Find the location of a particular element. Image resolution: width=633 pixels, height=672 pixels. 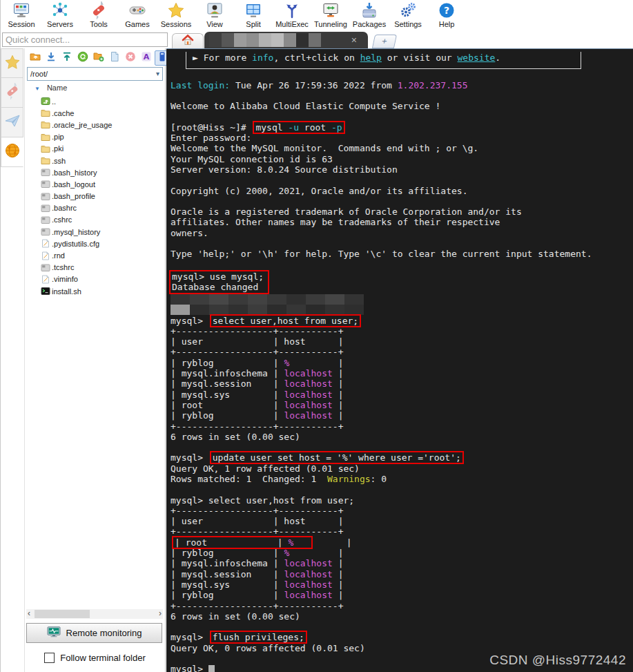

horizontal-scrollbar: ‹ › is located at coordinates (95, 614).